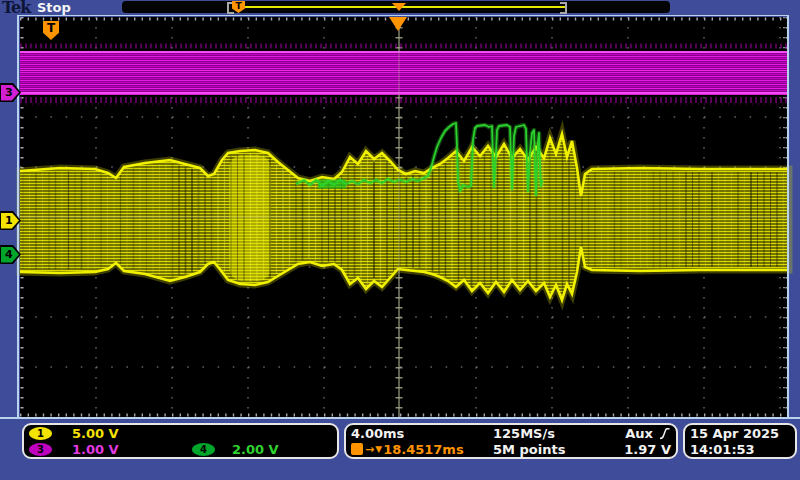 This screenshot has width=800, height=480. Describe the element at coordinates (552, 450) in the screenshot. I see `record-length-value: 5M points` at that location.